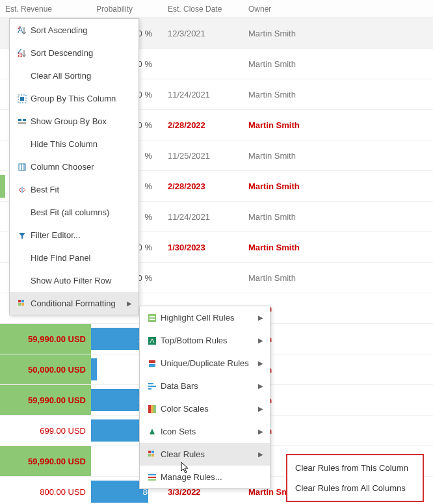 This screenshot has height=504, width=433. What do you see at coordinates (205, 454) in the screenshot?
I see `menu-clear-rules: Clear Rules ▶` at bounding box center [205, 454].